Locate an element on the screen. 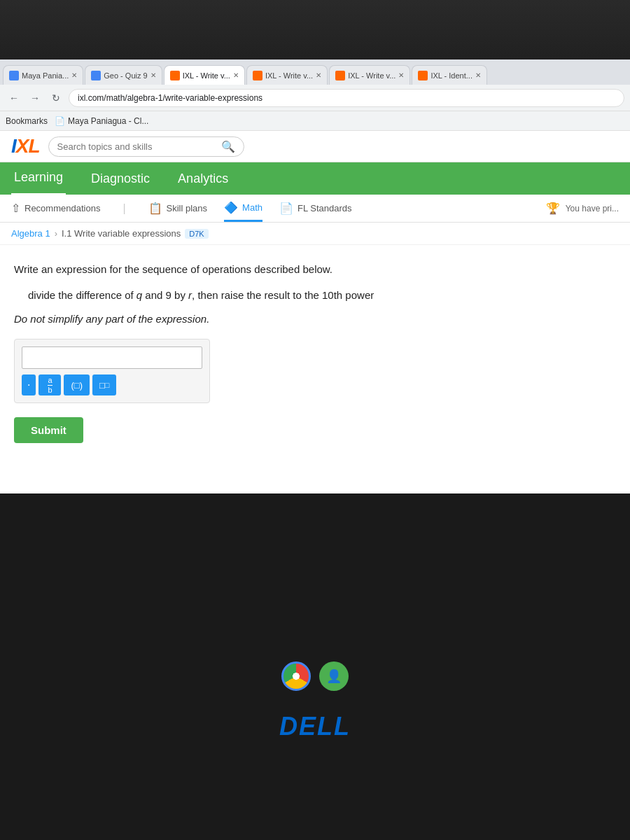 This screenshot has height=840, width=630. tab-label: Maya Pania... is located at coordinates (45, 76).